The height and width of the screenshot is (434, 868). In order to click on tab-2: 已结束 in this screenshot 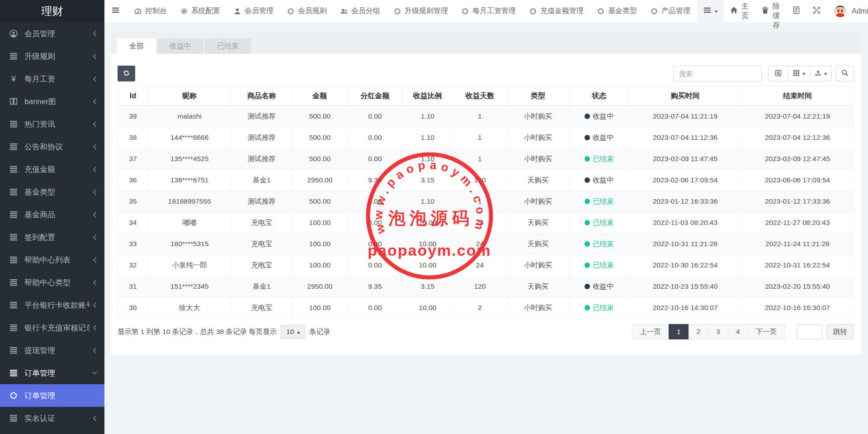, I will do `click(228, 46)`.